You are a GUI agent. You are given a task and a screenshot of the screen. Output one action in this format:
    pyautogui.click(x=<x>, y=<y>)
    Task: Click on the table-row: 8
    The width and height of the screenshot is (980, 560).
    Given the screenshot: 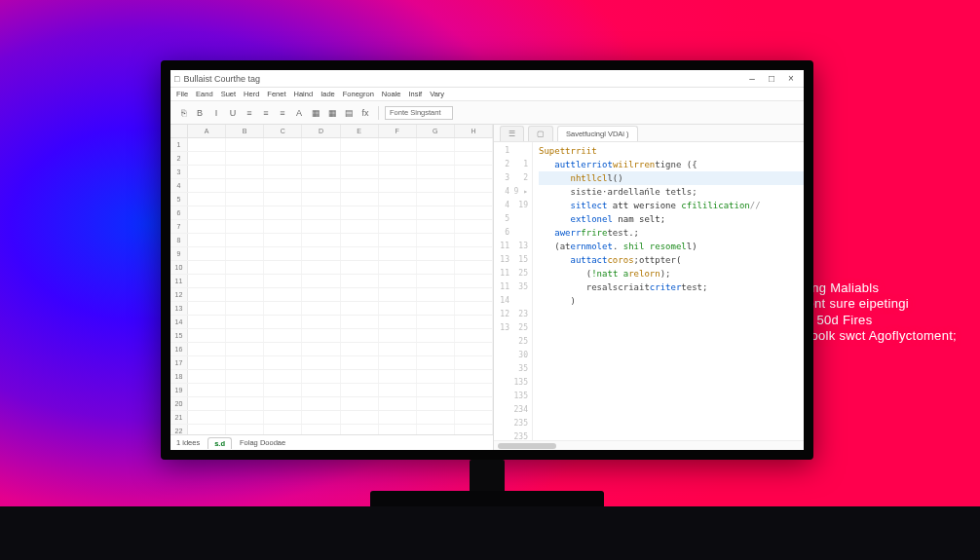 What is the action you would take?
    pyautogui.click(x=331, y=241)
    